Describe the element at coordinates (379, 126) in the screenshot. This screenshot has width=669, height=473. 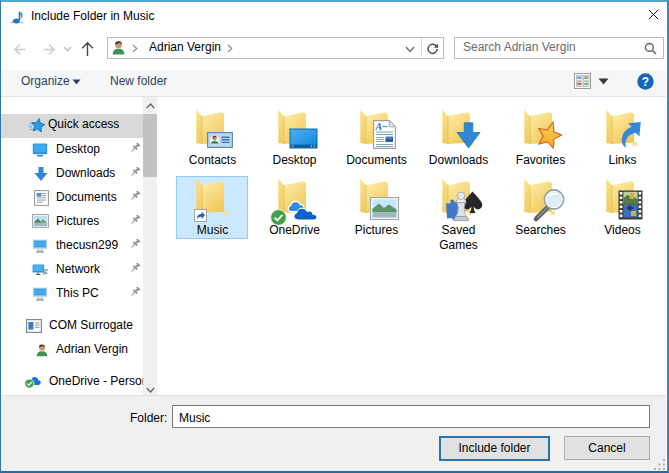
I see `svg-text: A` at that location.